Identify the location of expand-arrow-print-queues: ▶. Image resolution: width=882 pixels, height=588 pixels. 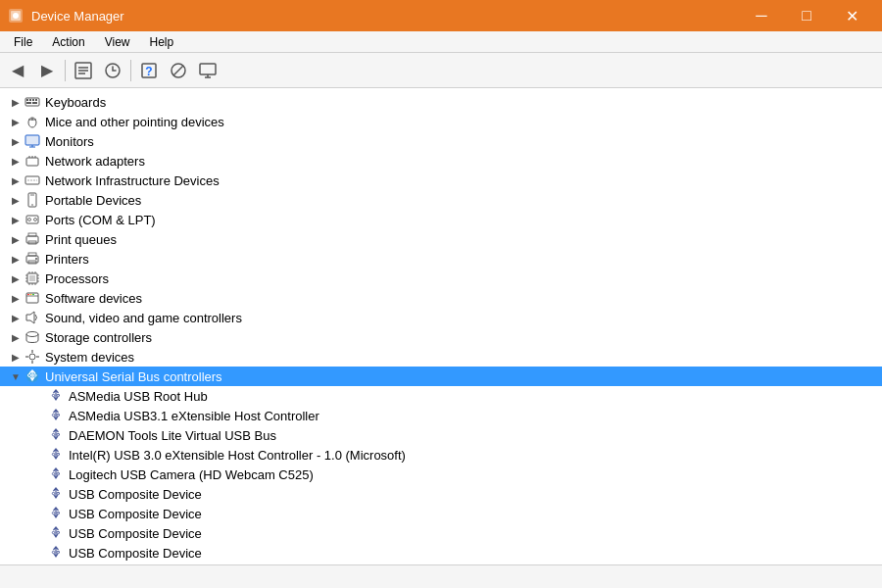
(16, 239).